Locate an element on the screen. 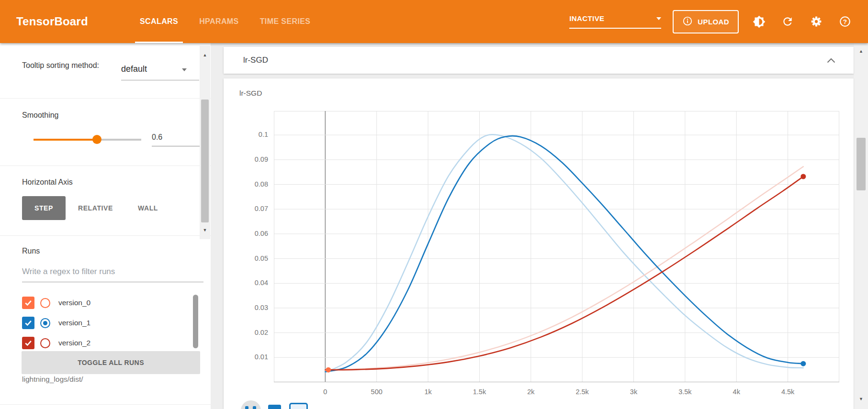 This screenshot has height=409, width=868. smoothing-label: Smoothing is located at coordinates (40, 115).